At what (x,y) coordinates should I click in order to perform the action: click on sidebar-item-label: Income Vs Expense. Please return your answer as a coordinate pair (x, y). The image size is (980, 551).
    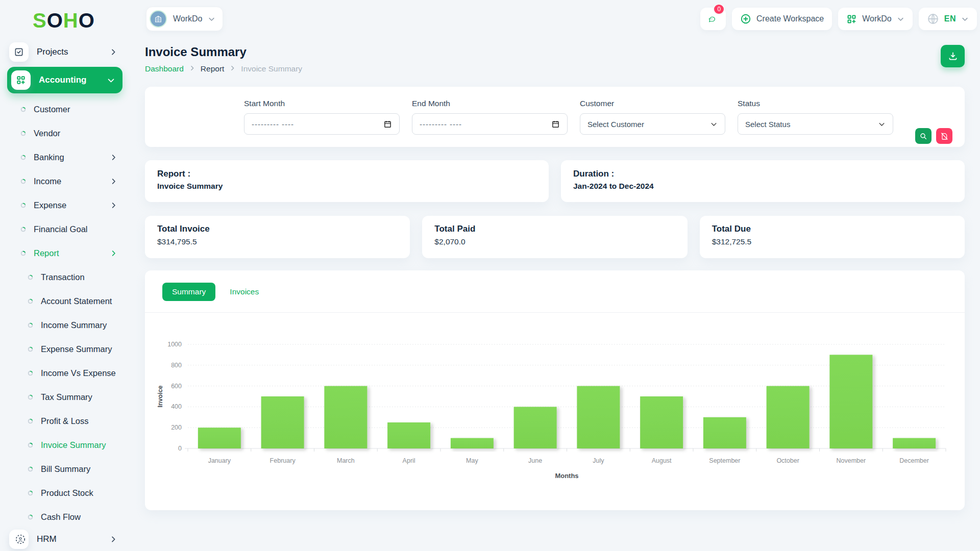
    Looking at the image, I should click on (79, 373).